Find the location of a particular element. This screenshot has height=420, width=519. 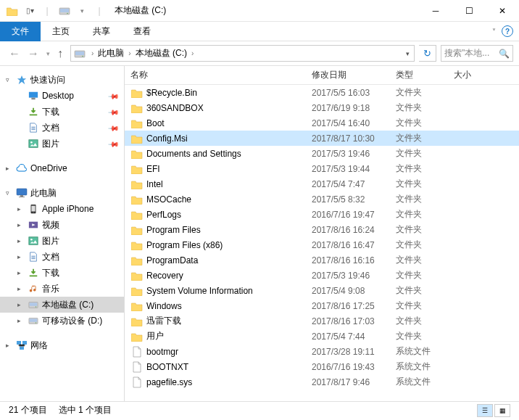

file-date: 2017/8/16 17:25 is located at coordinates (354, 306).